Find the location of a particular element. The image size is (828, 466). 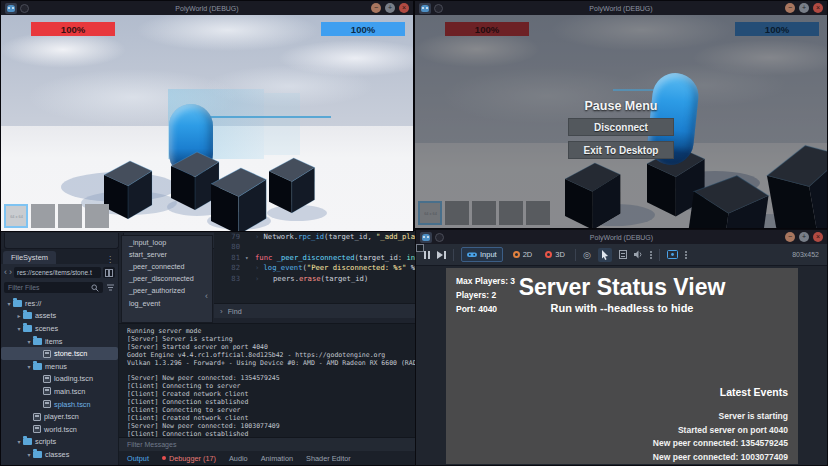

function-item: start_server is located at coordinates (167, 254).